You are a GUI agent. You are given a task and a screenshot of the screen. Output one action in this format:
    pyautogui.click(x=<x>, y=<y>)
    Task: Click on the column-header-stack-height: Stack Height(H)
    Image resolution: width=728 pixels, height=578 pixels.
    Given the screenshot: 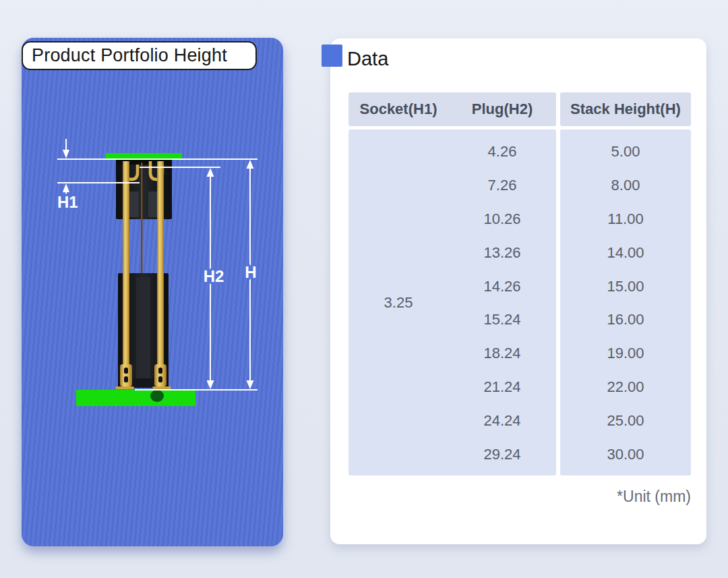 What is the action you would take?
    pyautogui.click(x=626, y=109)
    